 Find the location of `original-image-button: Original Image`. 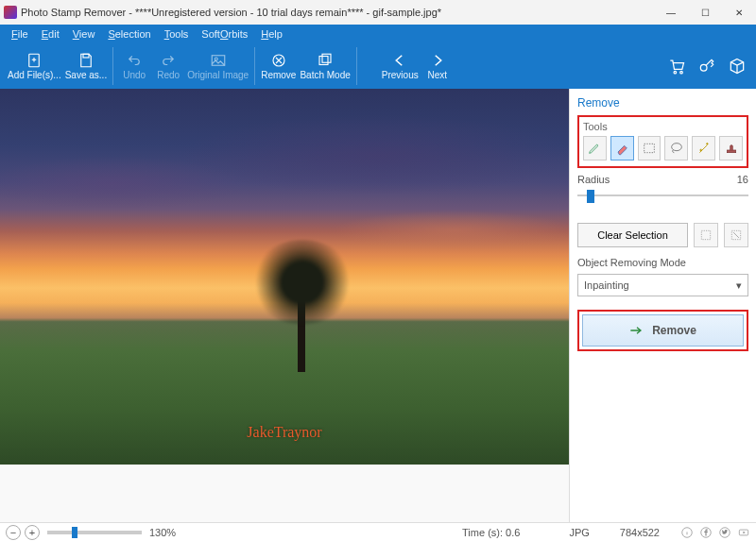

original-image-button: Original Image is located at coordinates (217, 66).